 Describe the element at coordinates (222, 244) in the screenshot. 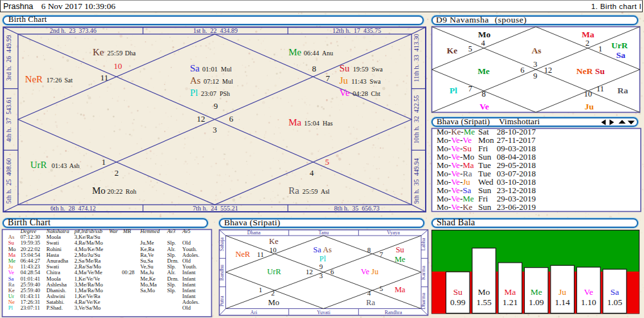

I see `svg-text: Sahaja` at that location.